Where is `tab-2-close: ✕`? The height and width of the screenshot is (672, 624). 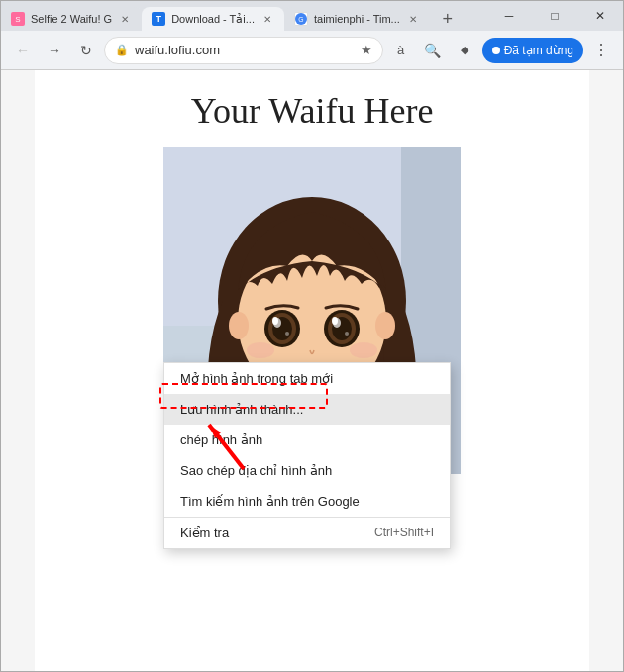
tab-2-close: ✕ is located at coordinates (267, 19).